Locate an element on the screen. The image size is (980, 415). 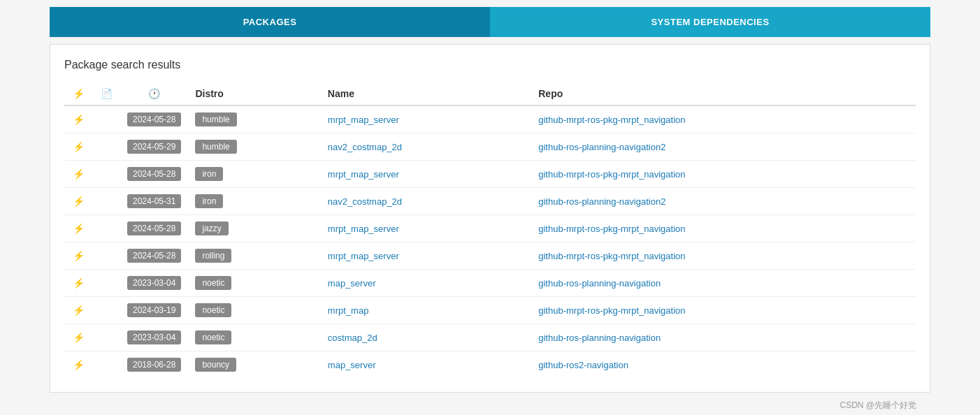
package-name-link: mrpt_map is located at coordinates (348, 310).